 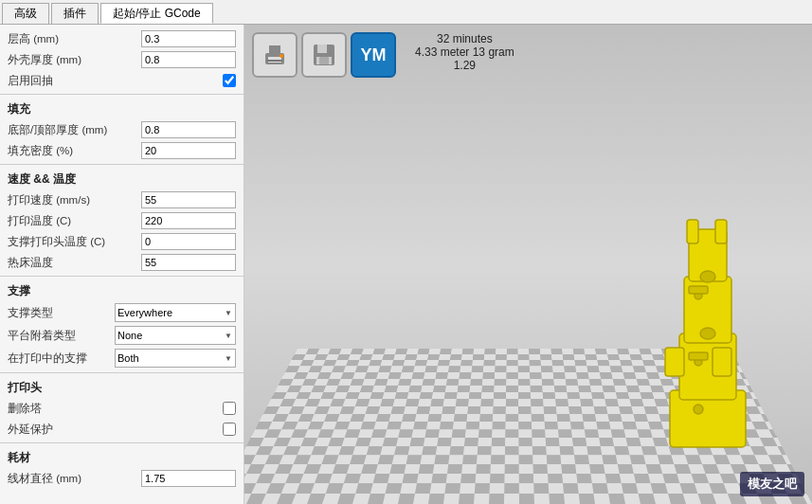 I want to click on support-in-print-select: Both Inside Only Outside Only None, so click(x=175, y=358).